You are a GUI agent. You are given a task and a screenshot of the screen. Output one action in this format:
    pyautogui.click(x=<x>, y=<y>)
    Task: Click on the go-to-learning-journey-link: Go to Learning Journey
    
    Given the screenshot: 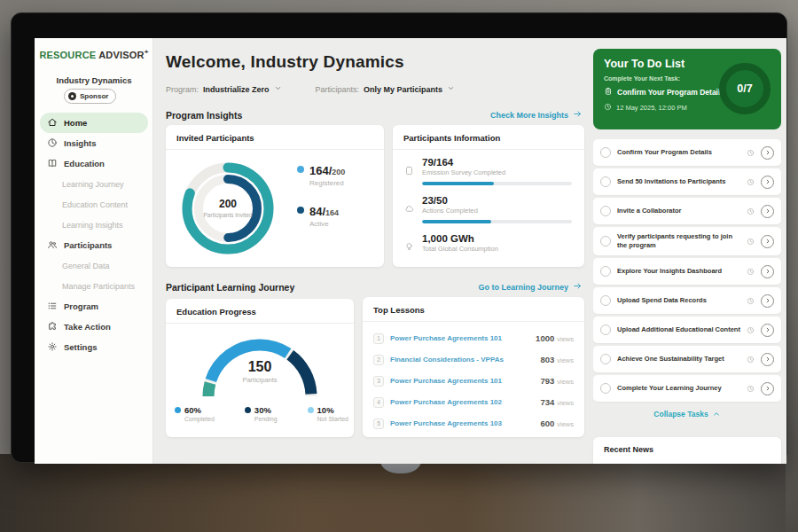 What is the action you would take?
    pyautogui.click(x=530, y=287)
    